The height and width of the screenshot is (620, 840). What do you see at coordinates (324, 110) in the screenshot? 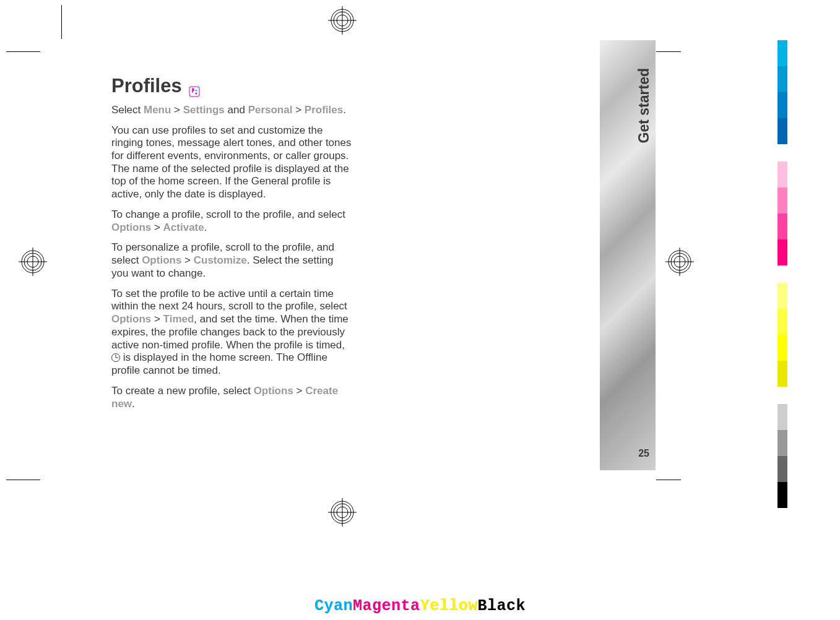
I see `menu-label: Profiles` at bounding box center [324, 110].